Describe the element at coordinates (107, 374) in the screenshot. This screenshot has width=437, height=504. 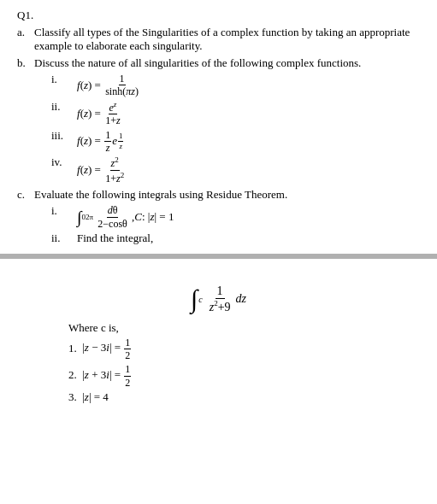
I see `where-item-text: |z + 3i| = 1 2` at that location.